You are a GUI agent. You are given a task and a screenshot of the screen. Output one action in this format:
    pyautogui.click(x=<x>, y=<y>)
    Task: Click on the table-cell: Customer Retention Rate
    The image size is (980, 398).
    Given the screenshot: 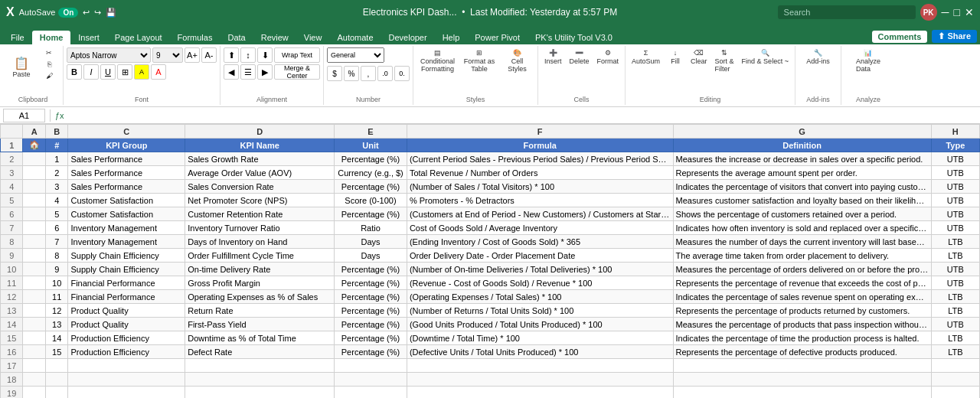 What is the action you would take?
    pyautogui.click(x=260, y=214)
    